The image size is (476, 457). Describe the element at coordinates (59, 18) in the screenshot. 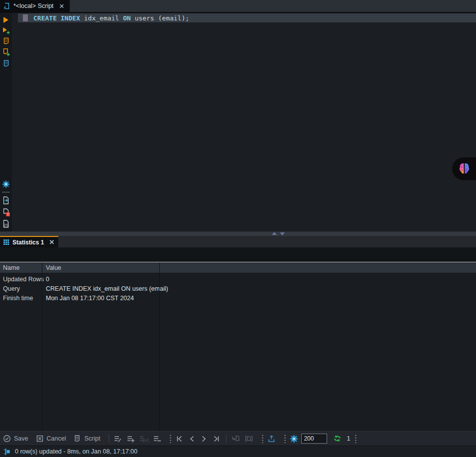

I see `sql-keyword: CREATE INDEX` at that location.